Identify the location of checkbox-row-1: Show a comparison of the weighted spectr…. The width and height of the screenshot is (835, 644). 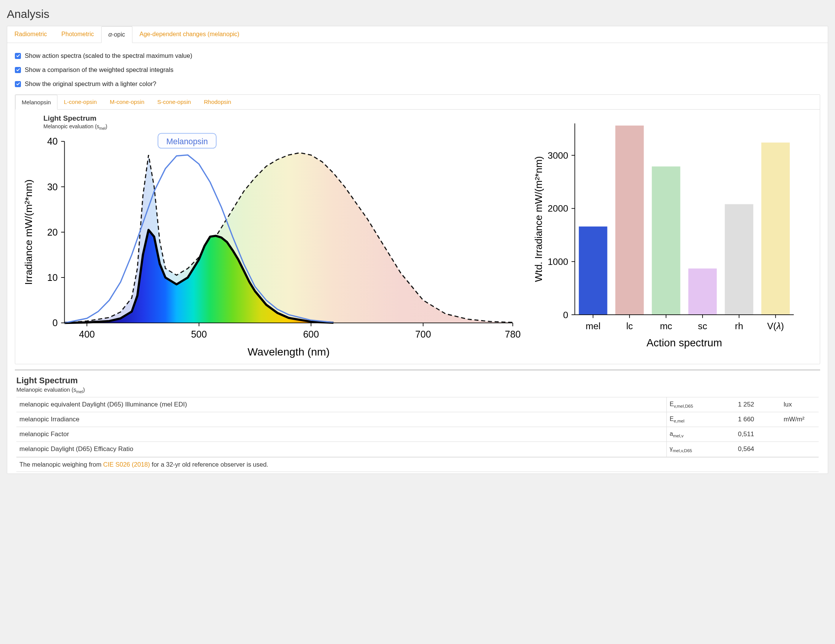
(418, 70).